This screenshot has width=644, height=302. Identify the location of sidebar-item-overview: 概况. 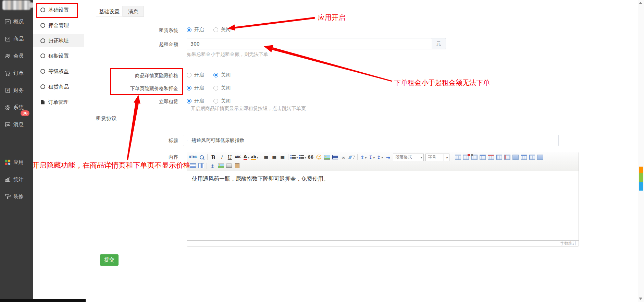
(16, 22).